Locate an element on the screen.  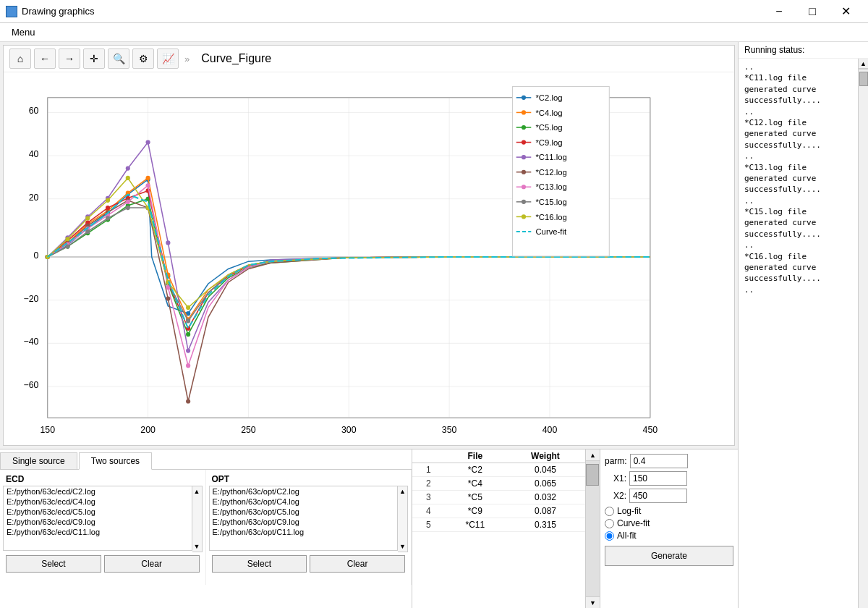
close-button: ✕ is located at coordinates (846, 12).